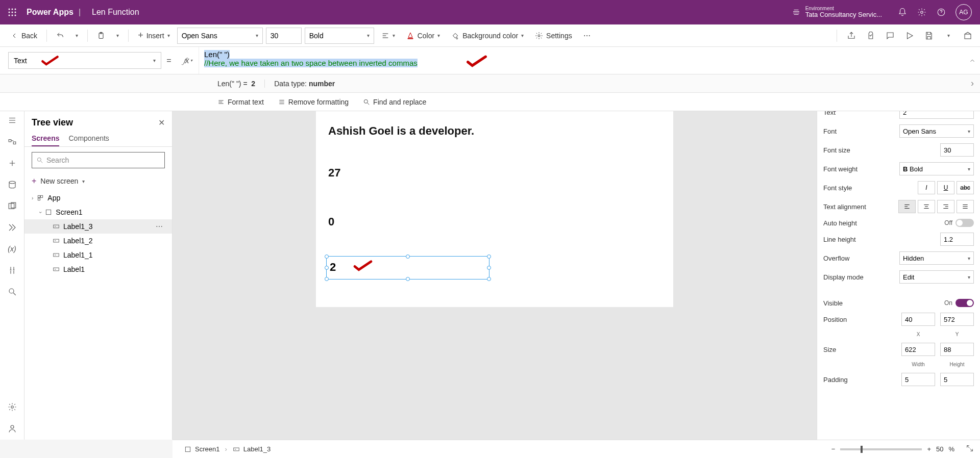 This screenshot has width=980, height=458. What do you see at coordinates (871, 36) in the screenshot?
I see `checker-icon` at bounding box center [871, 36].